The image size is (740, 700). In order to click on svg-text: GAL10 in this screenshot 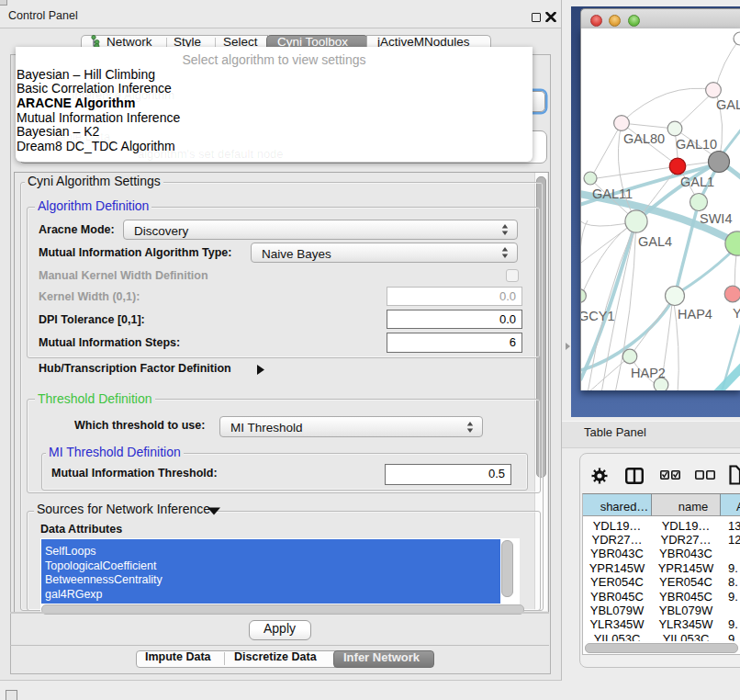, I will do `click(696, 144)`.